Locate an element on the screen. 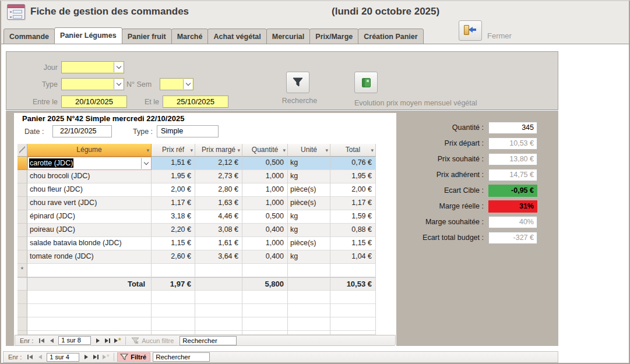  cell-prix-ref: 2,20 € is located at coordinates (174, 231).